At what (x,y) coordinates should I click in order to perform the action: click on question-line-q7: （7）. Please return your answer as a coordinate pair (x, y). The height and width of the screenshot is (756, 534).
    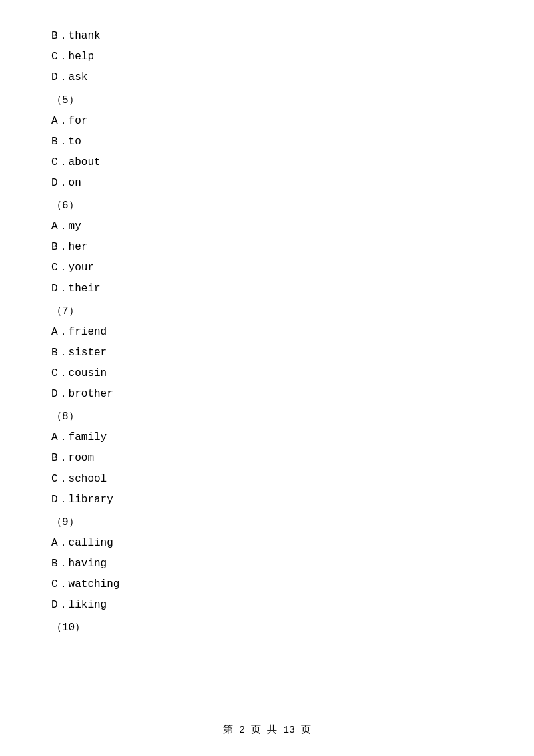
    Looking at the image, I should click on (267, 311).